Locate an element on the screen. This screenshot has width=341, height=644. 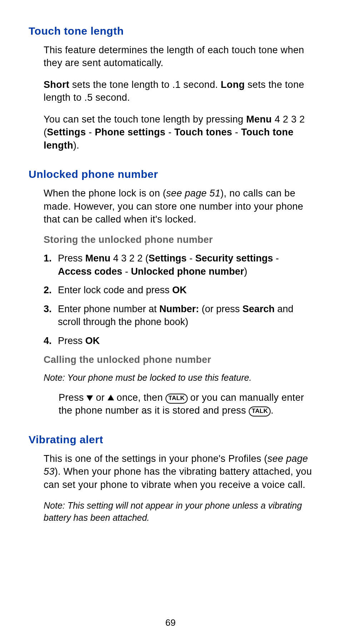
text-bold: Search is located at coordinates (258, 309).